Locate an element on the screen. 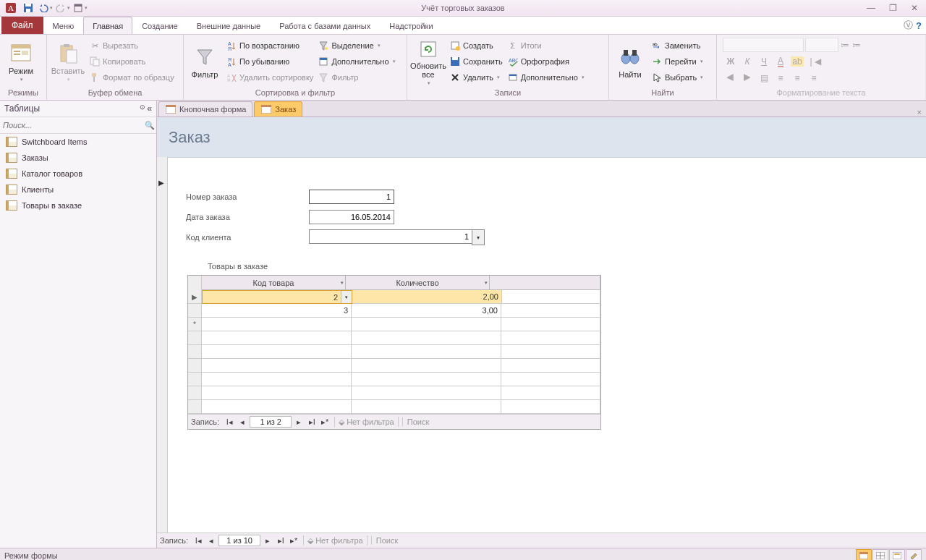 The height and width of the screenshot is (560, 926). cell-quantity: 2,00 is located at coordinates (427, 297).